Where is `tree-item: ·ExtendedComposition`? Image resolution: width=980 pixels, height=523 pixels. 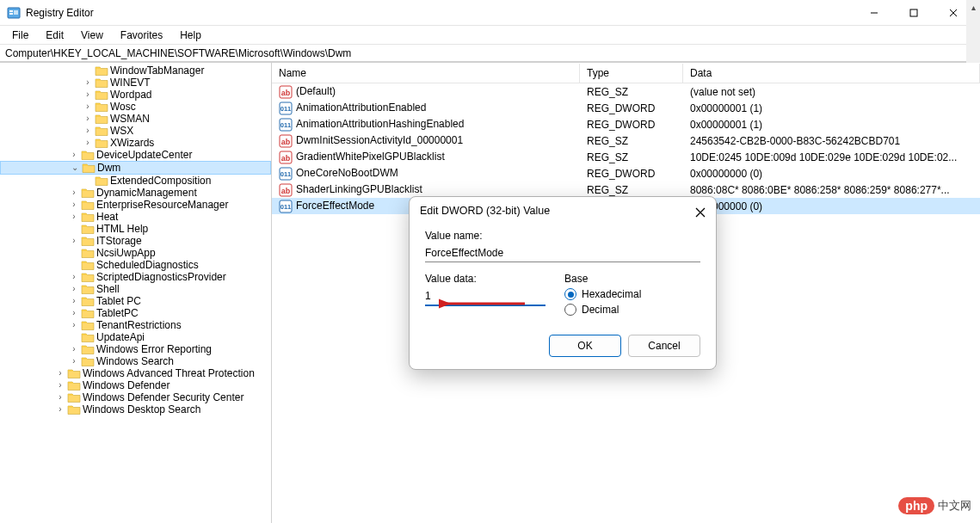
tree-item: ·ExtendedComposition is located at coordinates (136, 181).